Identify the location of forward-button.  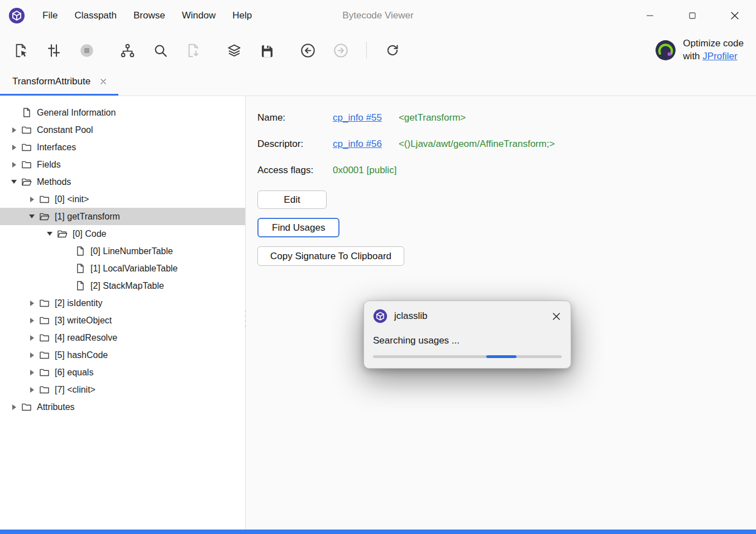
(341, 50).